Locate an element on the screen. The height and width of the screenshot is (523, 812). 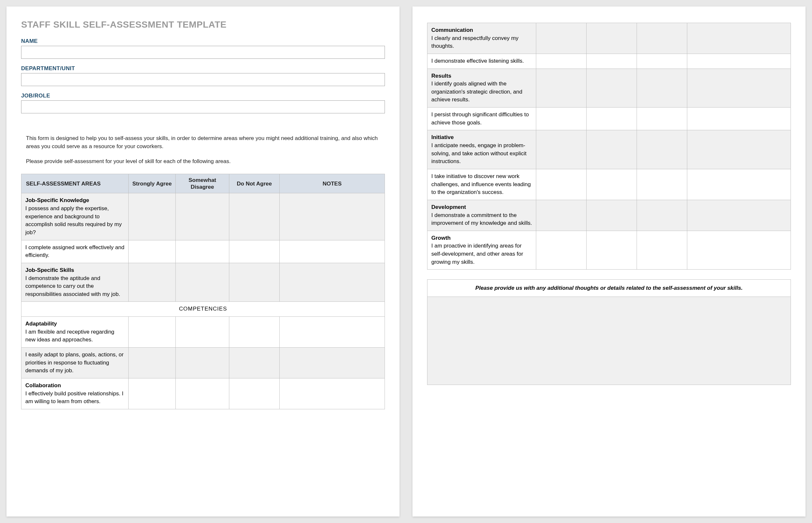
row-text: I take initiative to discover new work c… is located at coordinates (481, 184).